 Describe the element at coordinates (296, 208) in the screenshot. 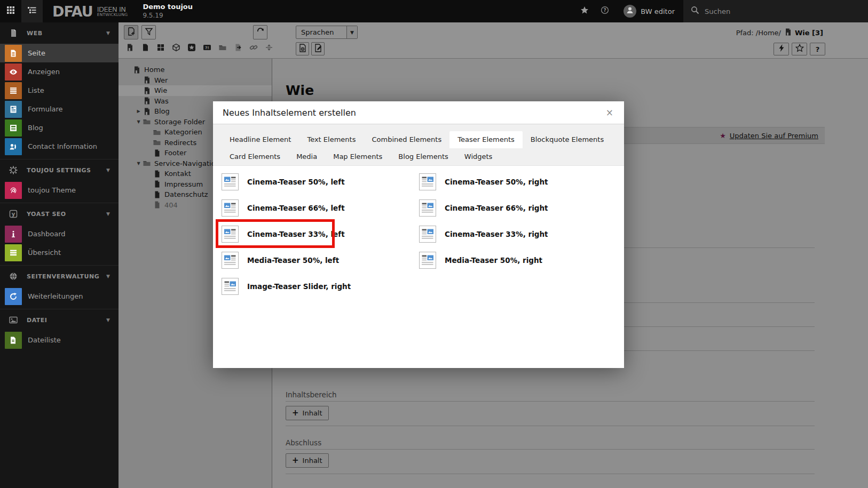

I see `content-element-label: Cinema-Teaser 66%, left` at that location.